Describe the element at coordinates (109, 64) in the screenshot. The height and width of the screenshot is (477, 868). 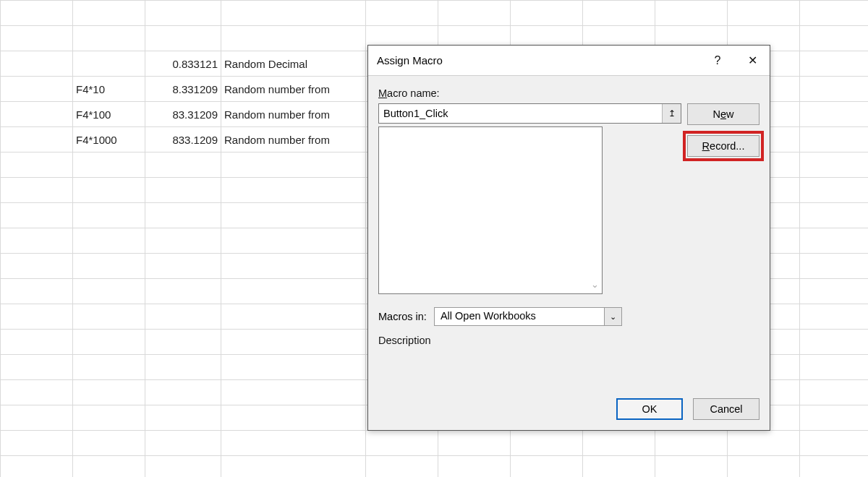
I see `cell` at that location.